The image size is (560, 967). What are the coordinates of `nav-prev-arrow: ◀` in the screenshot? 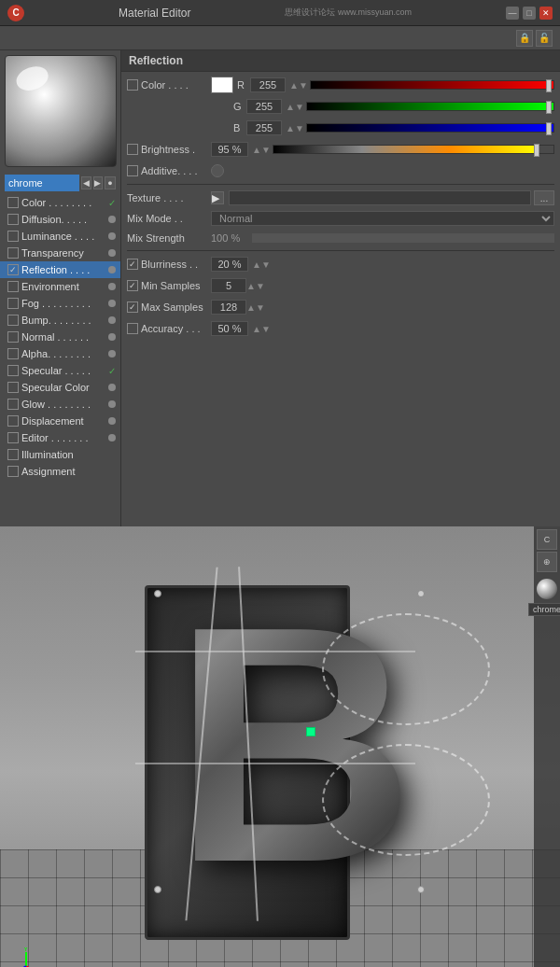 It's located at (86, 183).